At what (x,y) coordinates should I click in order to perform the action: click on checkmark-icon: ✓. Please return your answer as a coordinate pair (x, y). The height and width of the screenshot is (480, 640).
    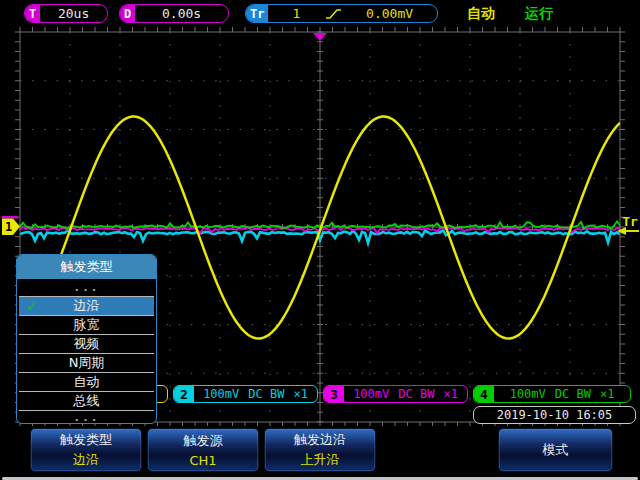
    Looking at the image, I should click on (32, 306).